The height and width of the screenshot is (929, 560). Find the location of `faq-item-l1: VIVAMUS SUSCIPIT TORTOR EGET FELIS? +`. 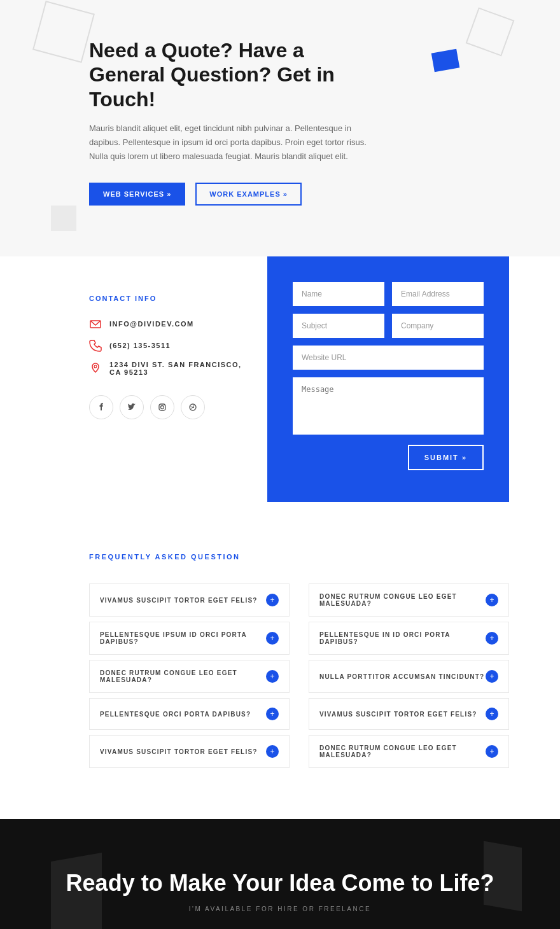

faq-item-l1: VIVAMUS SUSCIPIT TORTOR EGET FELIS? + is located at coordinates (190, 600).